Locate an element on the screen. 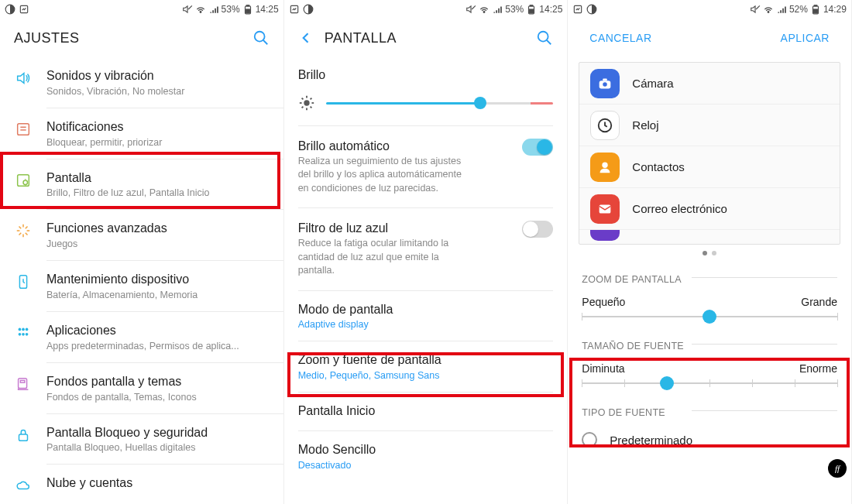 This screenshot has height=504, width=852. battery-percent: 53% is located at coordinates (514, 9).